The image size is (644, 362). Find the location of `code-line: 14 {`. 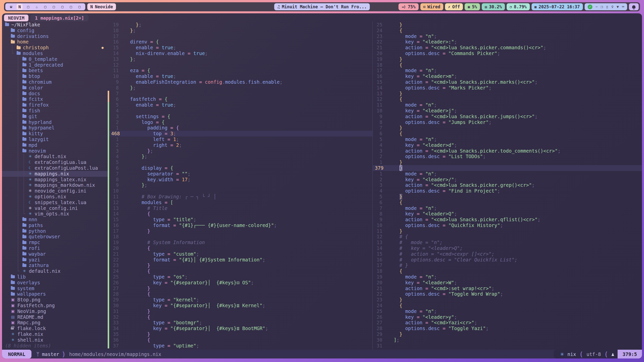

code-line: 14 { is located at coordinates (240, 214).